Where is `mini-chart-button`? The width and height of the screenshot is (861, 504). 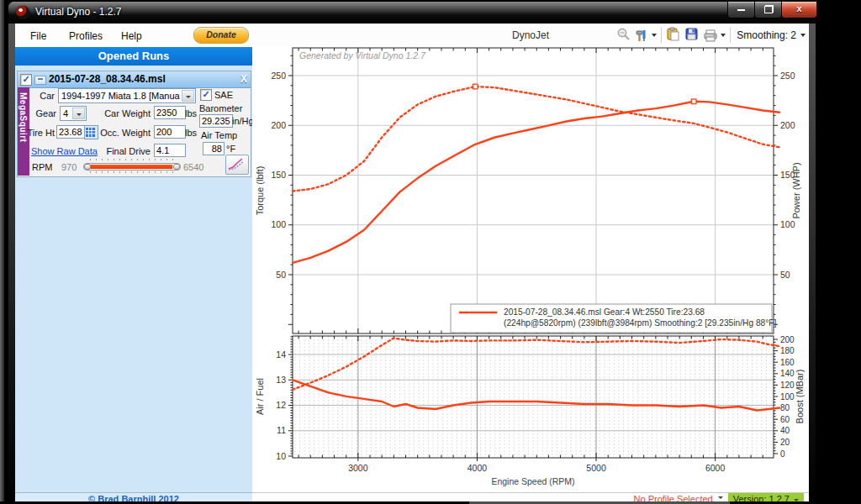 mini-chart-button is located at coordinates (237, 165).